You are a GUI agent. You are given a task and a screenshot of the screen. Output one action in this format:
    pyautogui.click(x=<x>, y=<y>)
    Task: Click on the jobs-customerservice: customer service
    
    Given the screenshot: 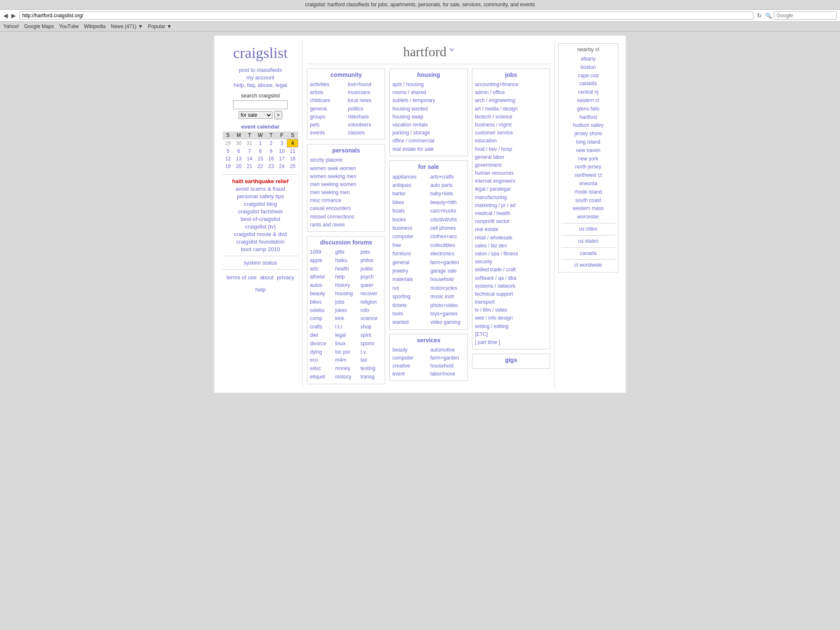 What is the action you would take?
    pyautogui.click(x=511, y=133)
    